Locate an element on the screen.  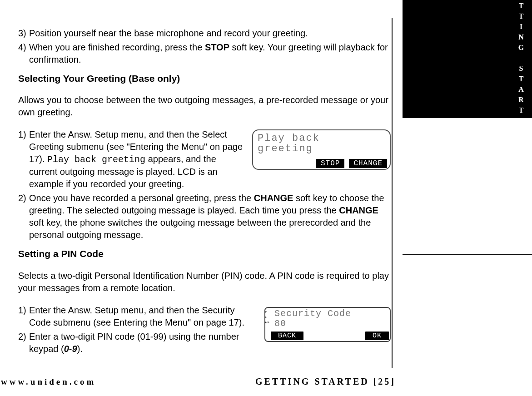
paragraph: Allows you to choose between the two out… is located at coordinates (204, 106).